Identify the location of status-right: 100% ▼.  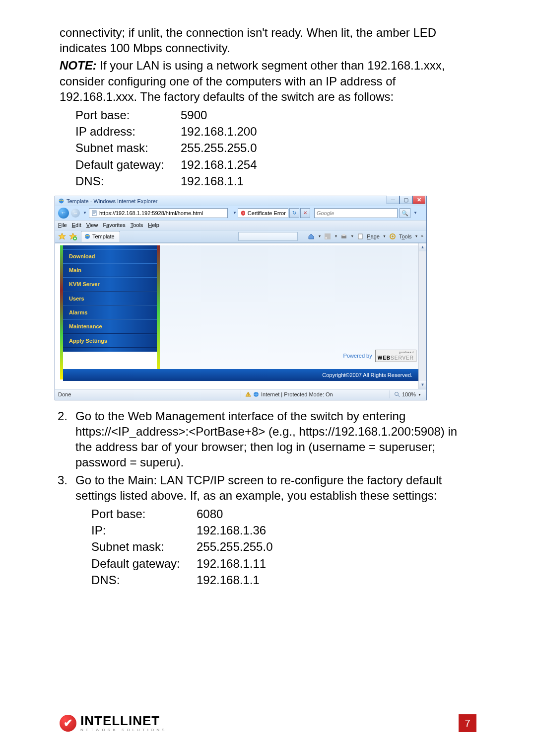
(404, 394).